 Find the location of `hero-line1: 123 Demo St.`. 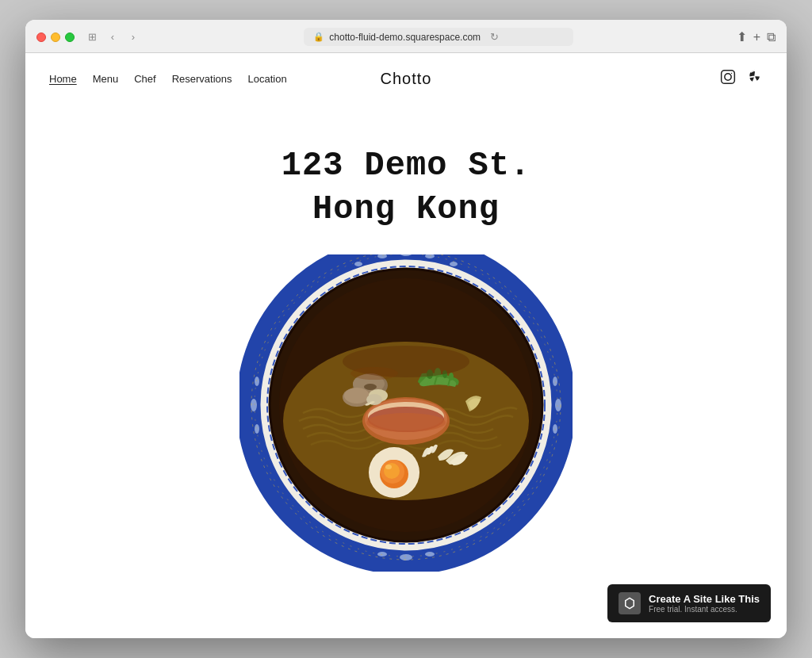

hero-line1: 123 Demo St. is located at coordinates (406, 166).